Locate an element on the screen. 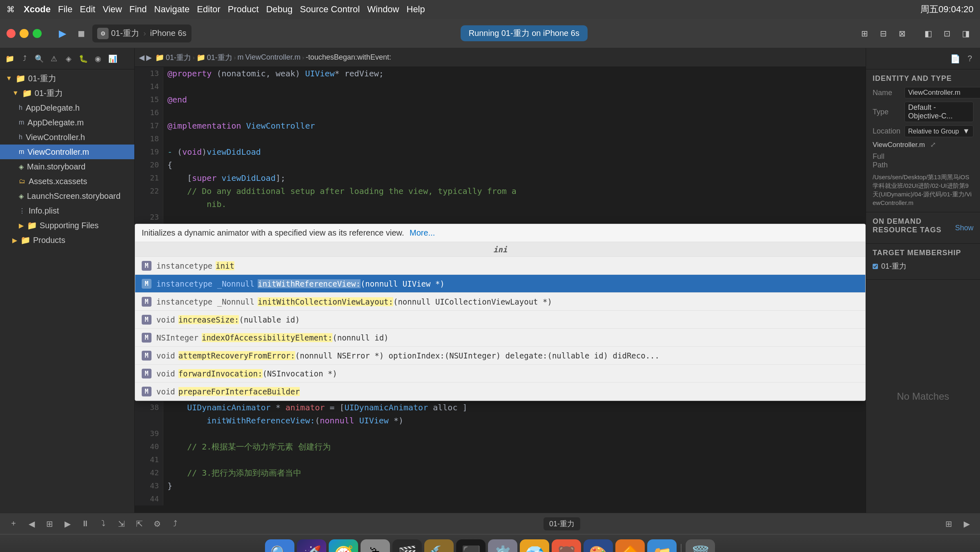  sidebar-item-group1: ▼ 📁 01-重力 is located at coordinates (67, 93).